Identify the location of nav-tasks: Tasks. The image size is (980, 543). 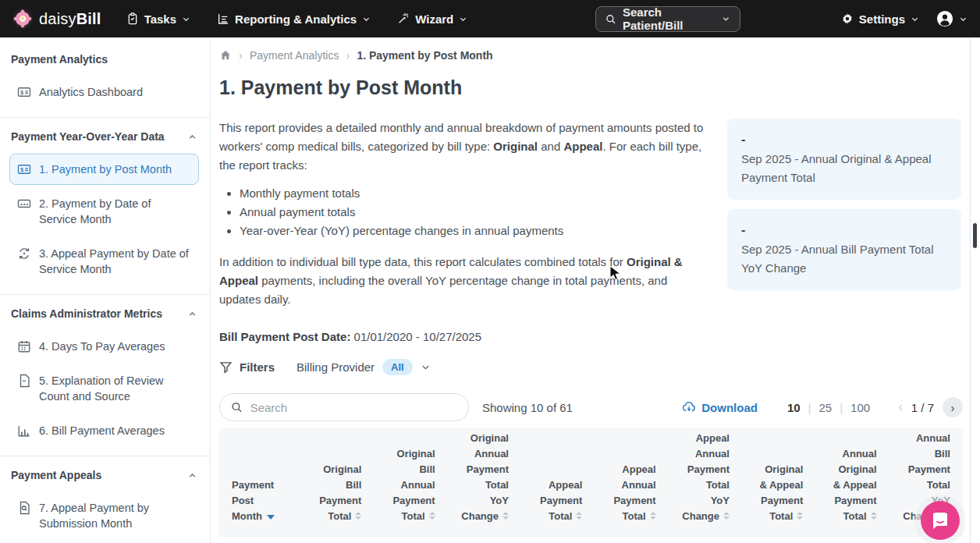
(158, 19).